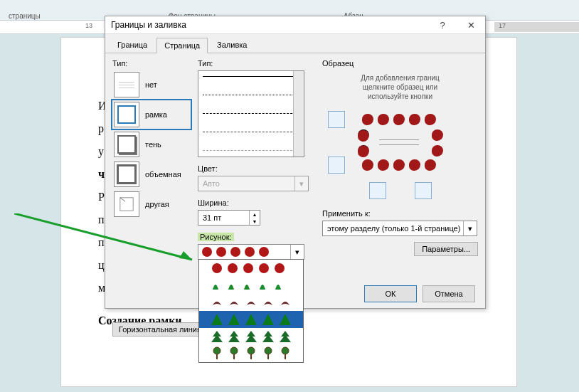  I want to click on help-button: ?, so click(442, 25).